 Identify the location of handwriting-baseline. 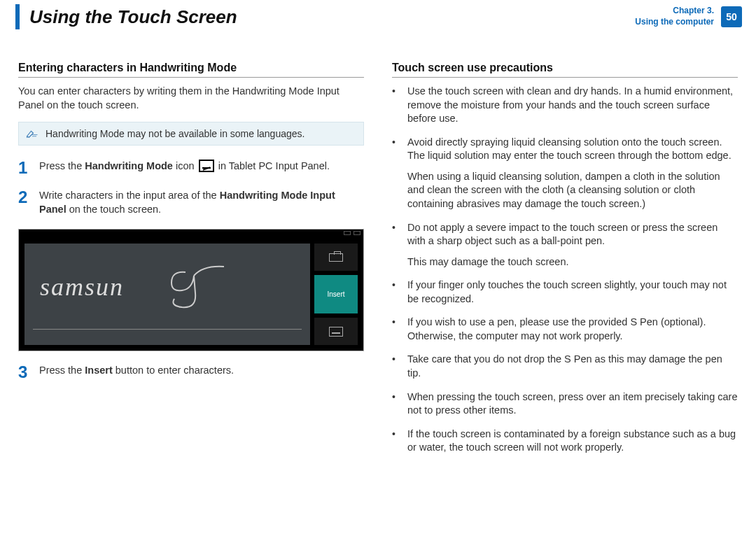
(167, 329).